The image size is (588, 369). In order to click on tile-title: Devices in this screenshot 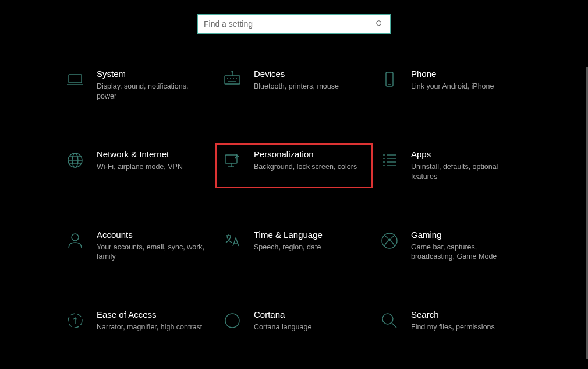, I will do `click(296, 74)`.